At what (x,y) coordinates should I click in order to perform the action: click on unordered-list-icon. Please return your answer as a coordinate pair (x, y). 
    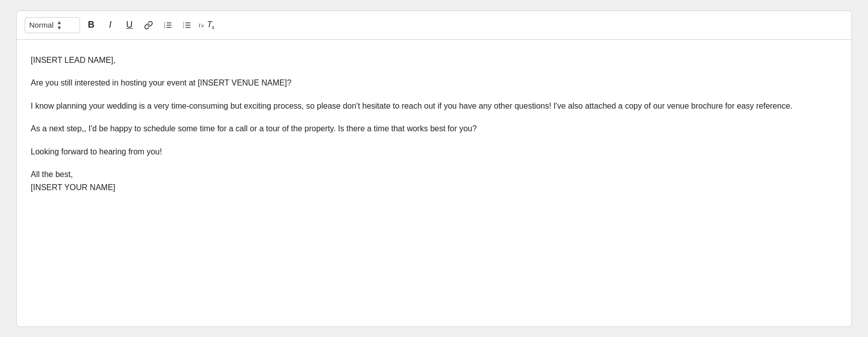
    Looking at the image, I should click on (187, 25).